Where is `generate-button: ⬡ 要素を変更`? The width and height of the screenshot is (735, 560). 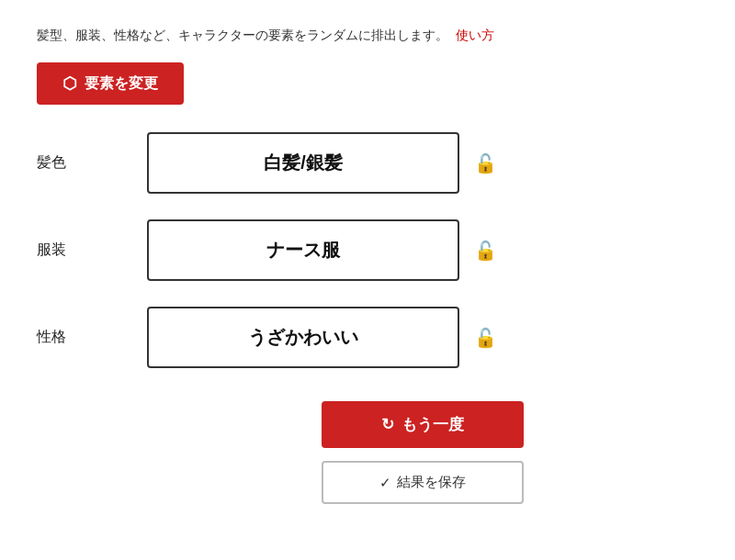
generate-button: ⬡ 要素を変更 is located at coordinates (110, 84).